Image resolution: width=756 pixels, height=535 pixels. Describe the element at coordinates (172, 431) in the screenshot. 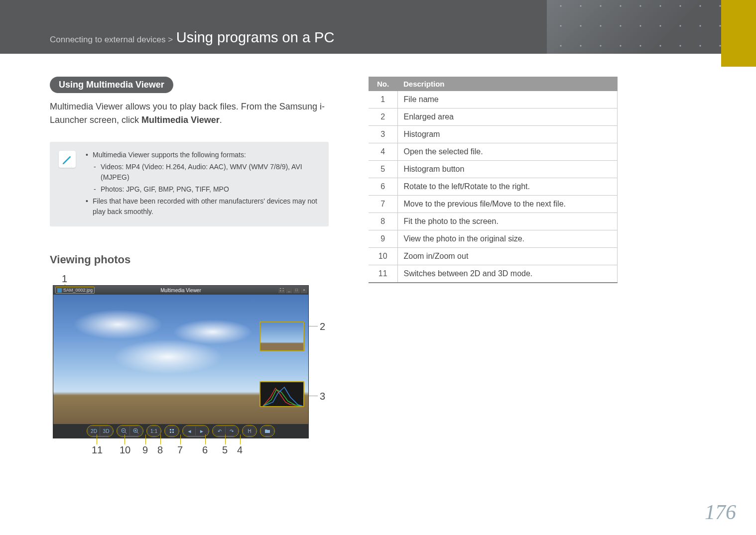

I see `fit-screen-icon` at that location.